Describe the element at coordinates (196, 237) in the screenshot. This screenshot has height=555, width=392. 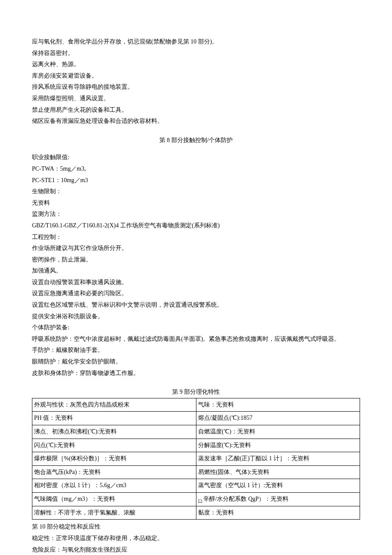
I see `s8-line: 工程控制：` at that location.